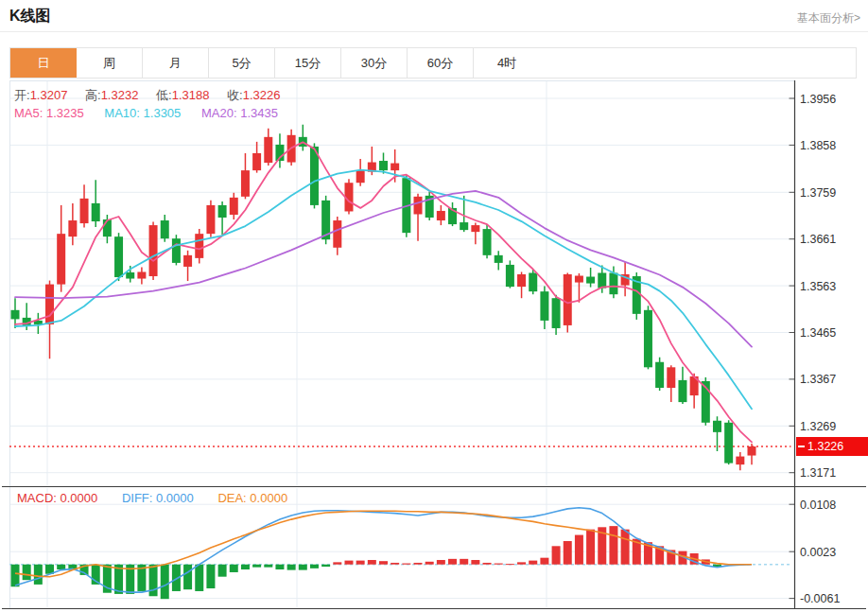 This screenshot has height=612, width=868. What do you see at coordinates (191, 95) in the screenshot?
I see `low-value: 1.3188` at bounding box center [191, 95].